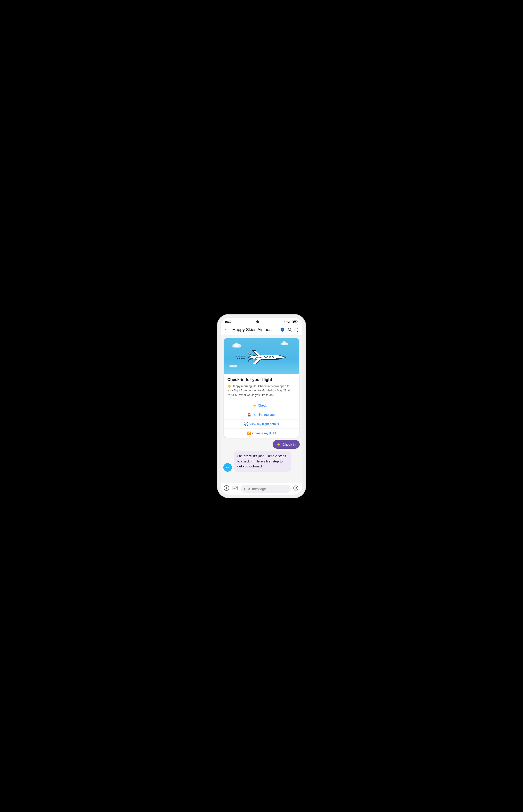 This screenshot has width=523, height=812. I want to click on change-flight-label: Change my flight, so click(264, 433).